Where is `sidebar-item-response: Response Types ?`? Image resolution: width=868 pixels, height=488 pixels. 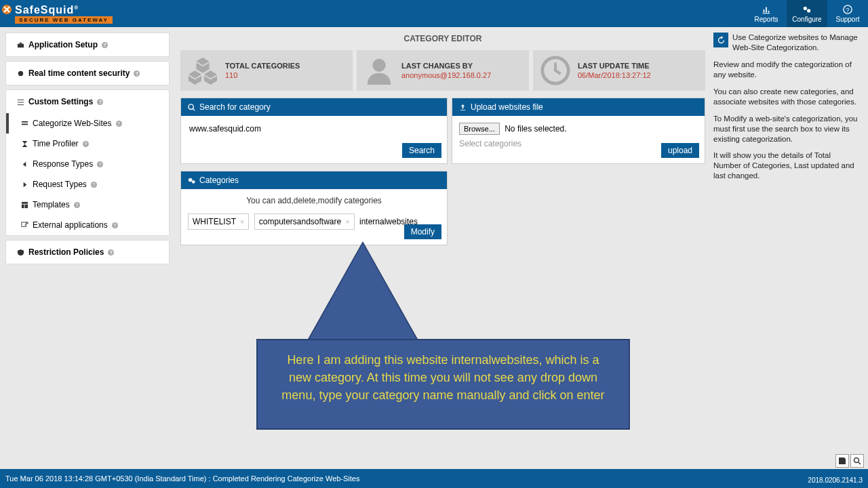 sidebar-item-response: Response Types ? is located at coordinates (87, 164).